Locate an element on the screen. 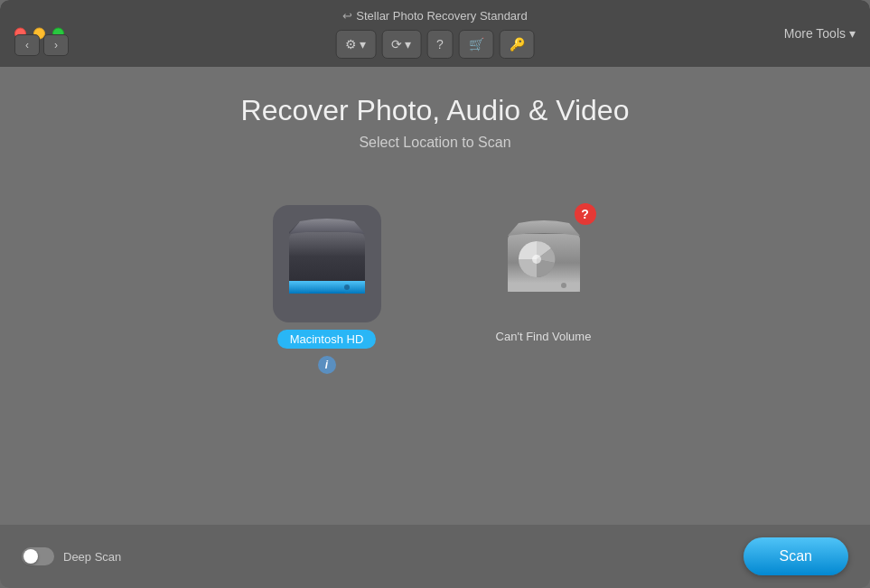  window-title-text: Stellar Photo Recovery Standard is located at coordinates (441, 16).